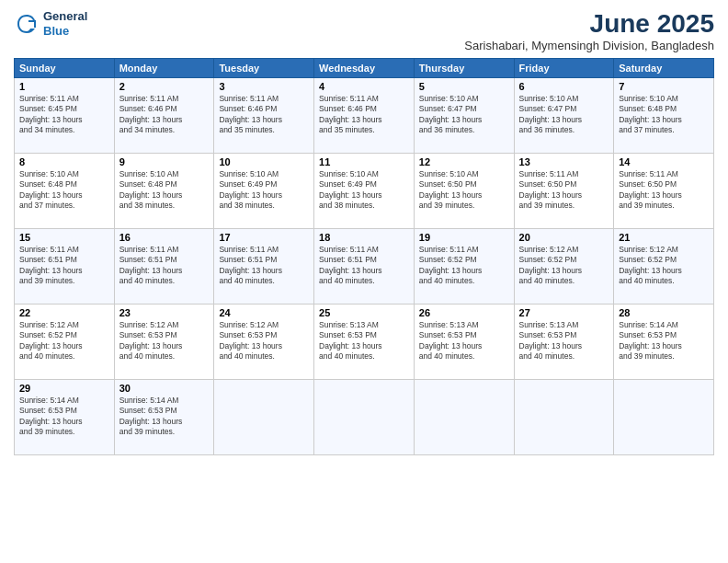 Image resolution: width=728 pixels, height=563 pixels. What do you see at coordinates (364, 191) in the screenshot?
I see `calendar-cell: 11Sunrise: 5:10 AM Sunset: 6:49 PM Dayli…` at bounding box center [364, 191].